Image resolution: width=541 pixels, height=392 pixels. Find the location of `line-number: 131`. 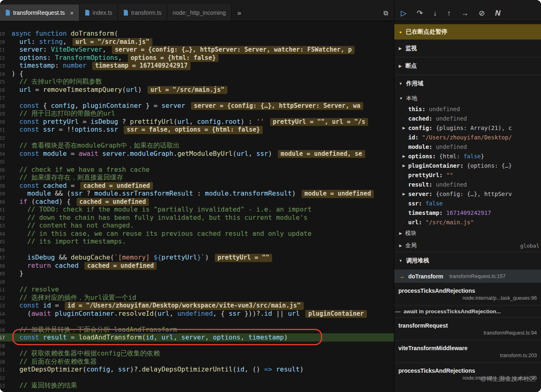

line-number: 131 is located at coordinates (2, 130).